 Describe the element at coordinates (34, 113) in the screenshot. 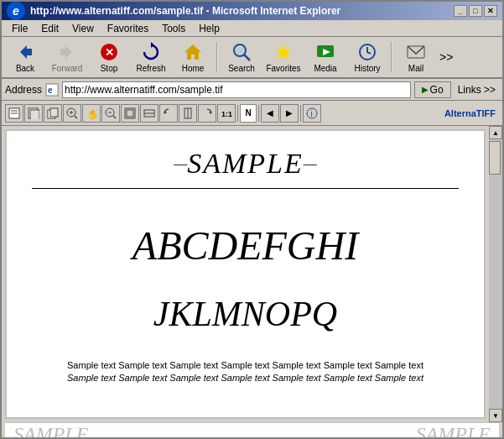

I see `plugin-page2-icon` at that location.